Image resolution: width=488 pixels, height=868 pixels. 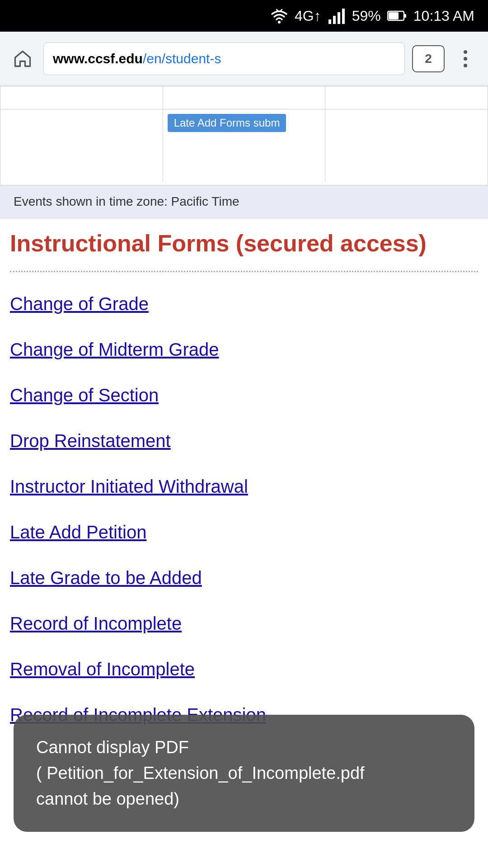 What do you see at coordinates (244, 202) in the screenshot?
I see `timezone-notice: Events shown in time zone: Pacific Time` at bounding box center [244, 202].